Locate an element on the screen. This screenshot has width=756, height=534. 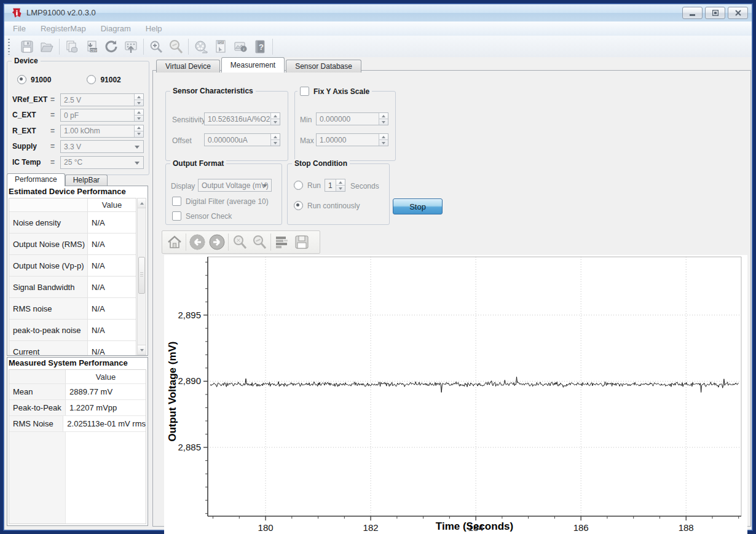
r-ext-field: 1.00 kOhm is located at coordinates (102, 132).